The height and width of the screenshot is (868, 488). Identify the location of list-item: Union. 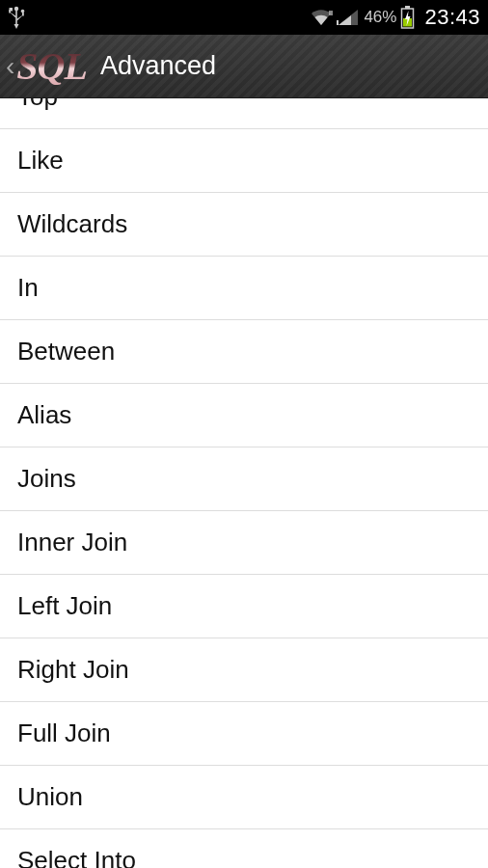
(244, 798).